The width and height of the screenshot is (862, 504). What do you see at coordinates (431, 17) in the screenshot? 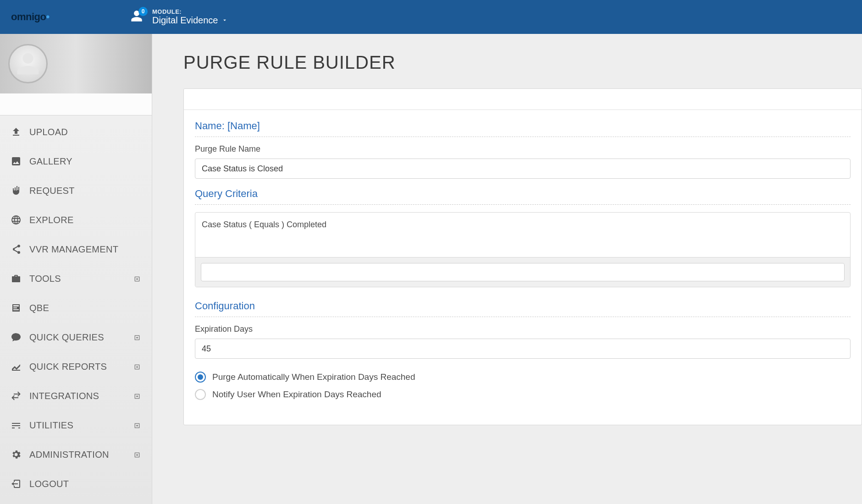
I see `app-header: omnigo• 0 MODULE: Digital Evidence` at bounding box center [431, 17].